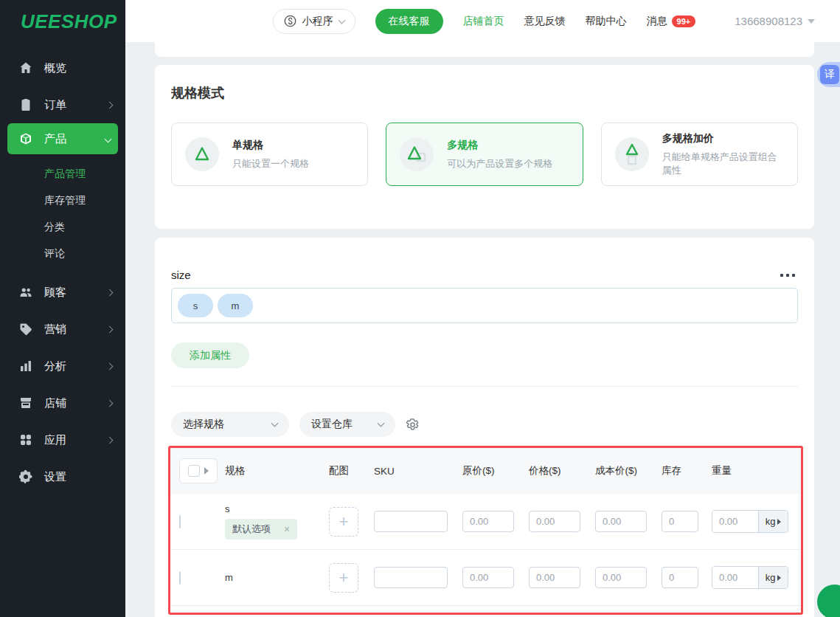  Describe the element at coordinates (235, 306) in the screenshot. I see `attribute-tag: m` at that location.